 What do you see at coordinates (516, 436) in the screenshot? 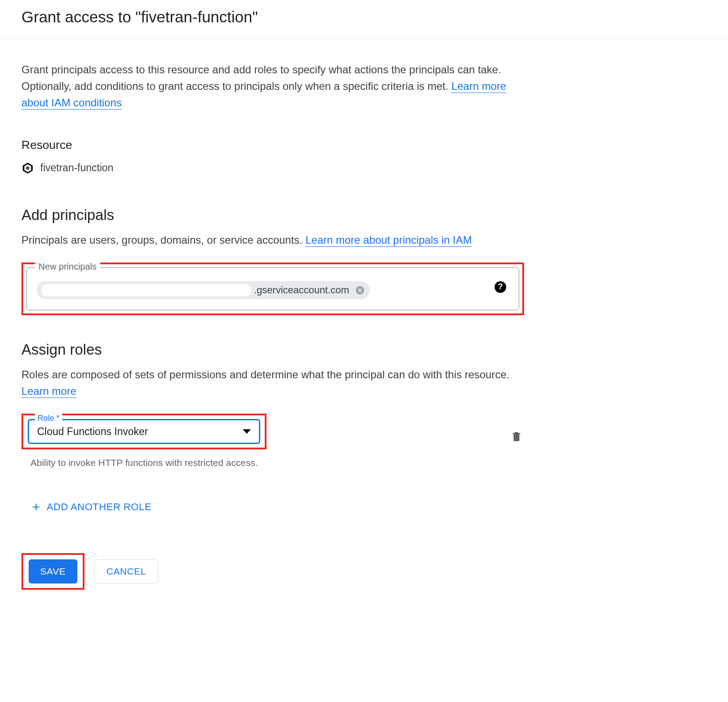
I see `delete-role-button` at bounding box center [516, 436].